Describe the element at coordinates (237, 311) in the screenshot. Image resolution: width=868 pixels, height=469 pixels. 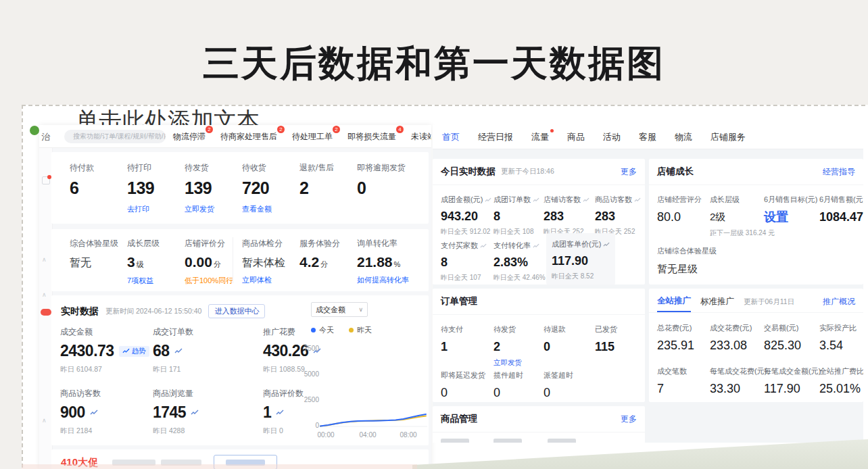
I see `enter-data-center-button: 进入数据中心` at that location.